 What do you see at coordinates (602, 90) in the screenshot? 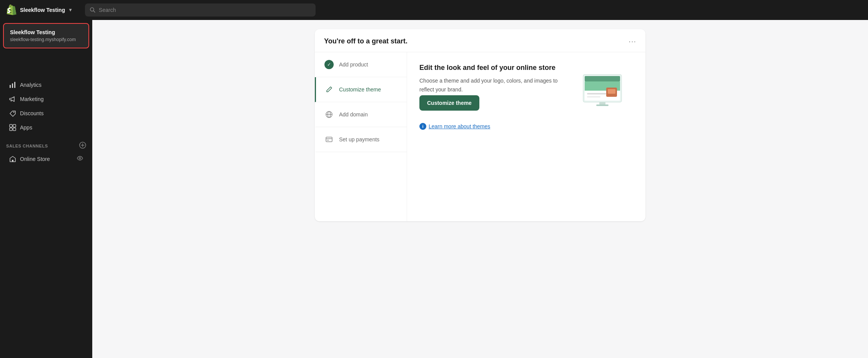
I see `theme-illustration-icon` at bounding box center [602, 90].